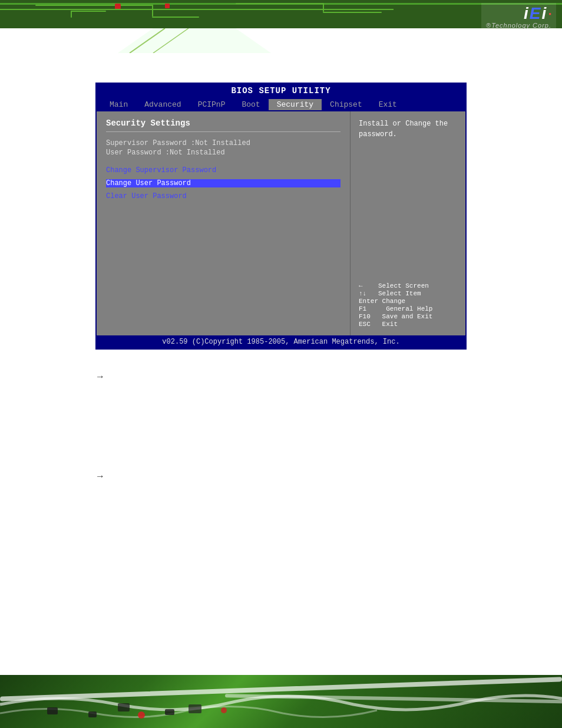 The height and width of the screenshot is (728, 562). I want to click on nav-security: Security, so click(295, 105).